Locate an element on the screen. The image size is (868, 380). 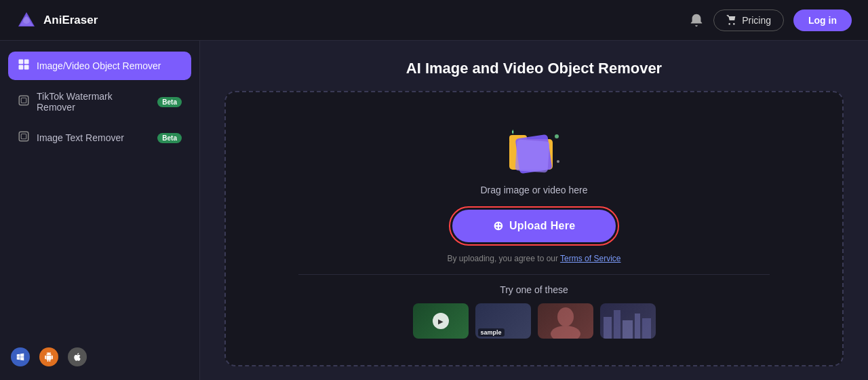
pricing-label: Pricing is located at coordinates (757, 20).